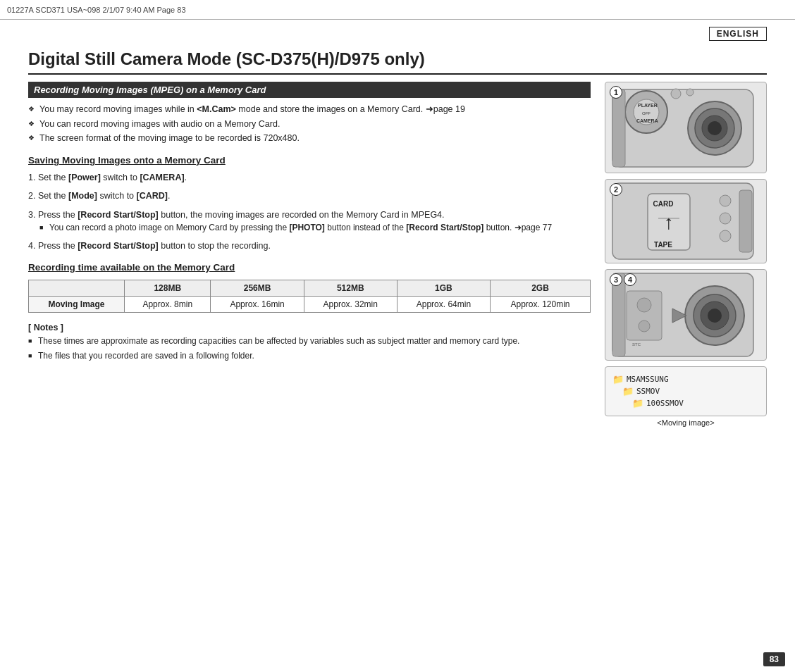  Describe the element at coordinates (350, 289) in the screenshot. I see `col-header-512mb: 512MB` at that location.